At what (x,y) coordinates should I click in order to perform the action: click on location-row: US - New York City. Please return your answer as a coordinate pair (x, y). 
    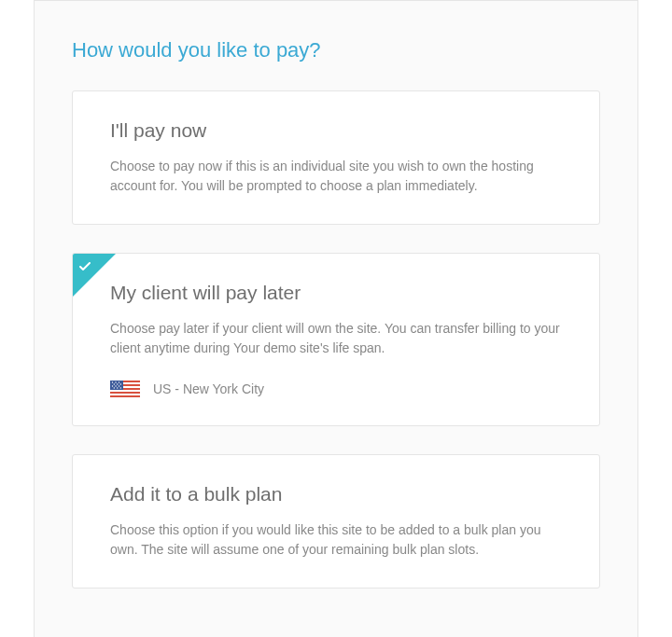
    Looking at the image, I should click on (336, 389).